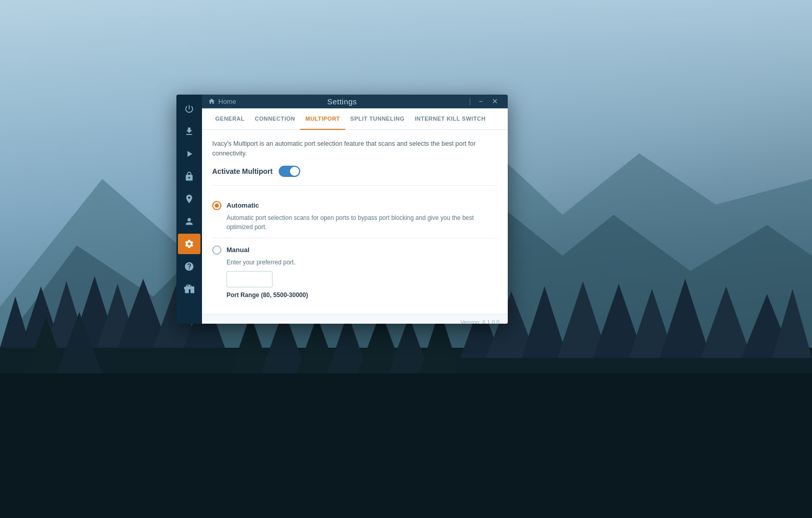  What do you see at coordinates (230, 119) in the screenshot?
I see `tab-general: GENERAL` at bounding box center [230, 119].